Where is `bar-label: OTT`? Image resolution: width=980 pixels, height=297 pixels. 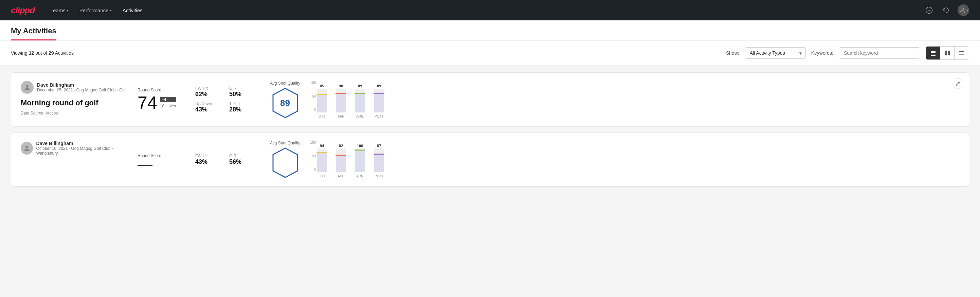
bar-label: OTT is located at coordinates (322, 117).